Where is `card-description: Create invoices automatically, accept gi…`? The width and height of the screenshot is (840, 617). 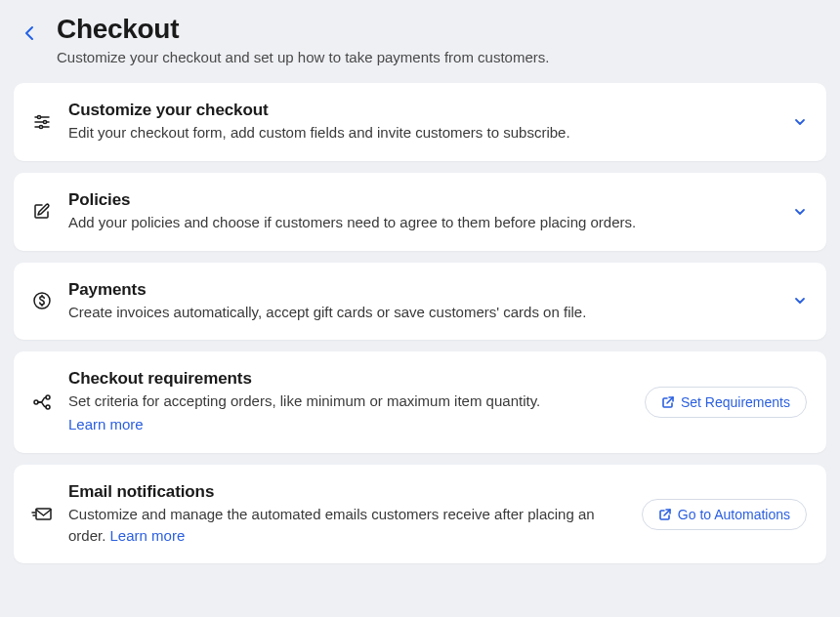
card-description: Create invoices automatically, accept gi… is located at coordinates (423, 312).